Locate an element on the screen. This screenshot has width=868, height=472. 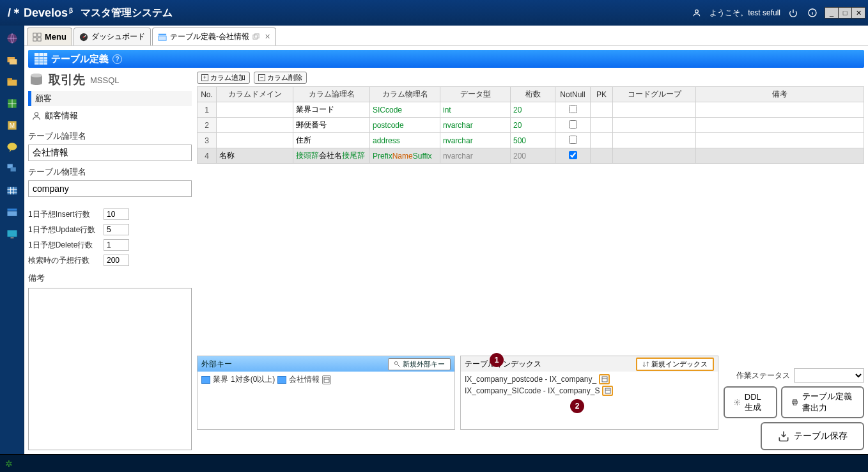
tool-monitor-icon is located at coordinates (12, 234).